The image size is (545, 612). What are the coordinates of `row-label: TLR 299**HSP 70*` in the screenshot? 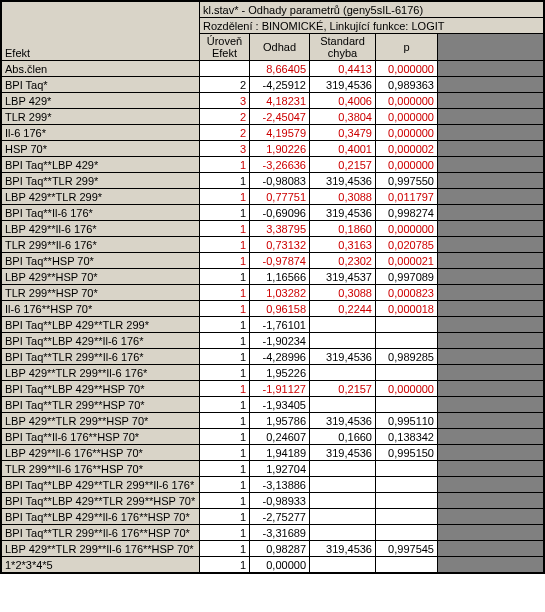 It's located at (101, 293).